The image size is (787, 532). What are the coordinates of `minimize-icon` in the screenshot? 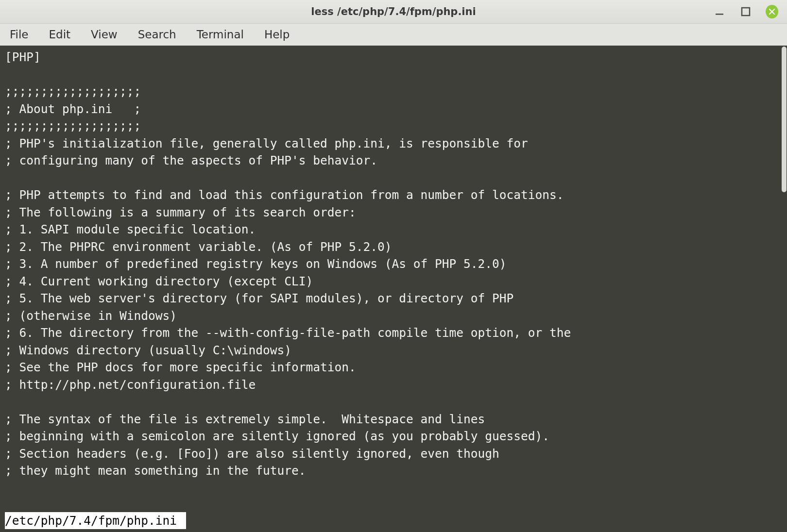 It's located at (719, 12).